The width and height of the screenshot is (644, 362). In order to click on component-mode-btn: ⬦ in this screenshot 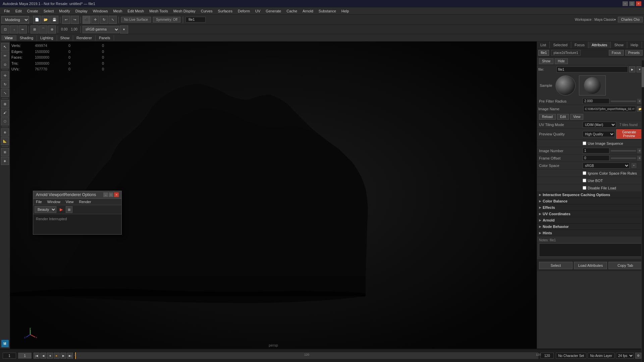, I will do `click(14, 29)`.